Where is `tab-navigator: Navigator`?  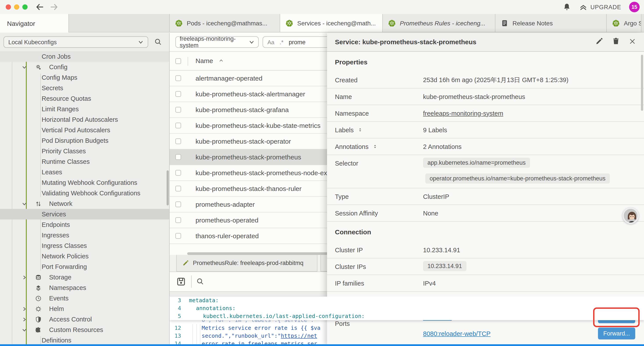
tab-navigator: Navigator is located at coordinates (34, 23).